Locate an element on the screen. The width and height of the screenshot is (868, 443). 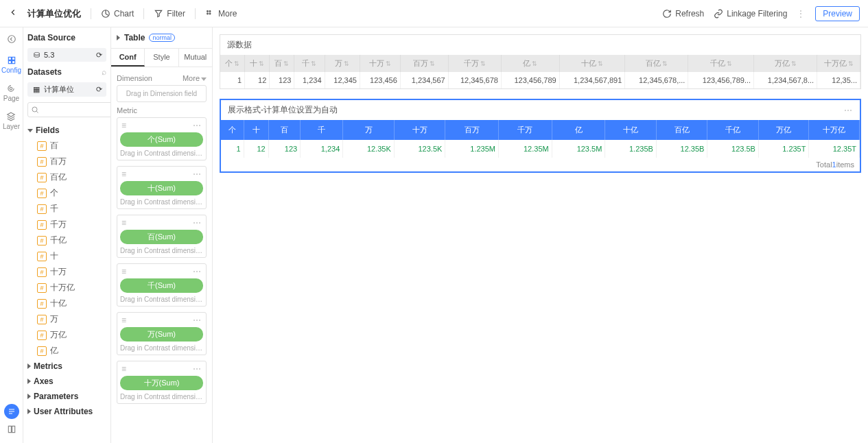
card-display-format: 展示格式-计算单位设置为自动⋯ 个十百千万十万百万千万亿十亿百亿千亿万亿十万亿1… is located at coordinates (541, 136).